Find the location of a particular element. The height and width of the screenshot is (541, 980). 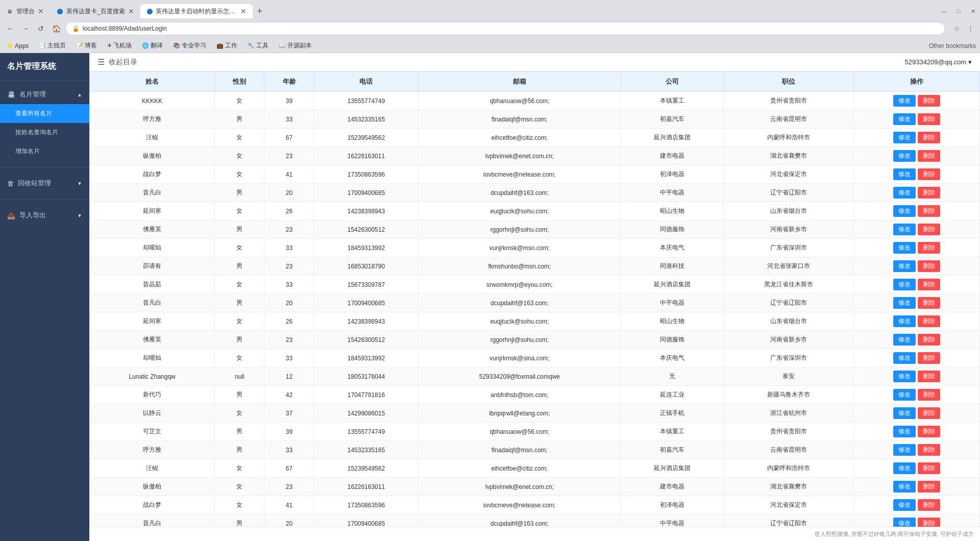

bookmark-mainpage: 📑 主线页 is located at coordinates (52, 46).